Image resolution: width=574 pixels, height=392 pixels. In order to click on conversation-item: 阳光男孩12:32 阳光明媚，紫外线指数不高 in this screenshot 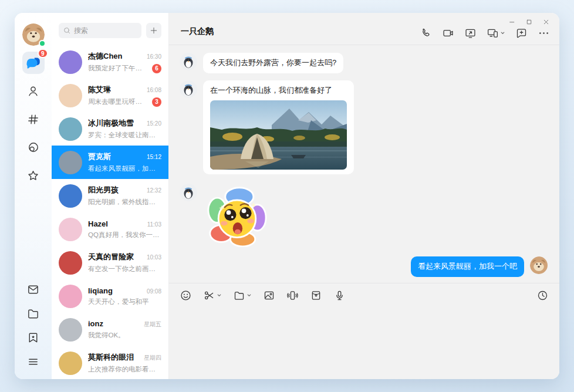, I will do `click(110, 196)`.